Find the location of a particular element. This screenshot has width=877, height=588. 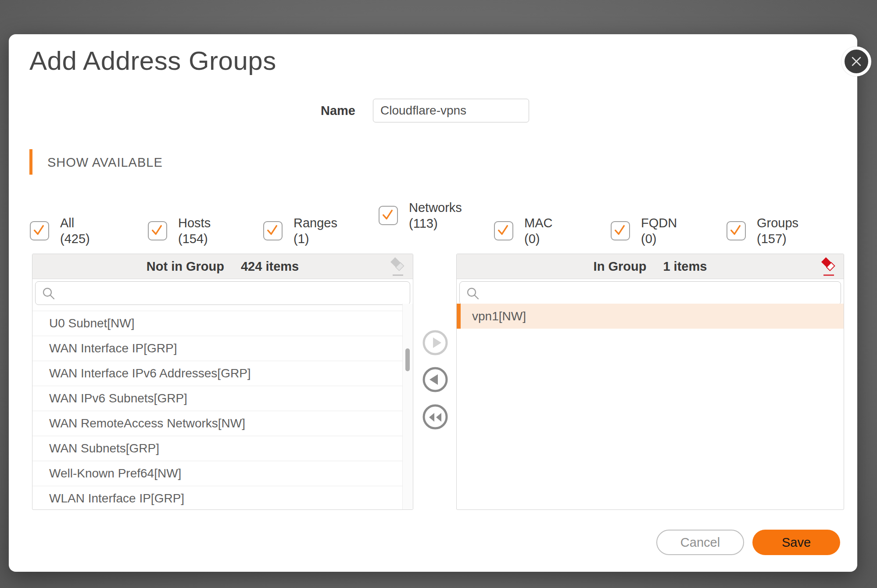

close-icon is located at coordinates (856, 61).